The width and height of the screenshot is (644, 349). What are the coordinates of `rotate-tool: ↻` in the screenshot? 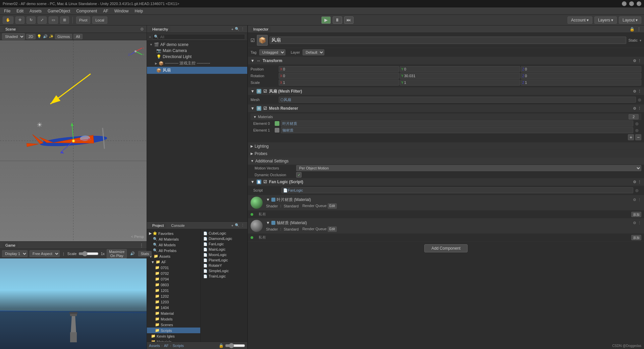 It's located at (31, 20).